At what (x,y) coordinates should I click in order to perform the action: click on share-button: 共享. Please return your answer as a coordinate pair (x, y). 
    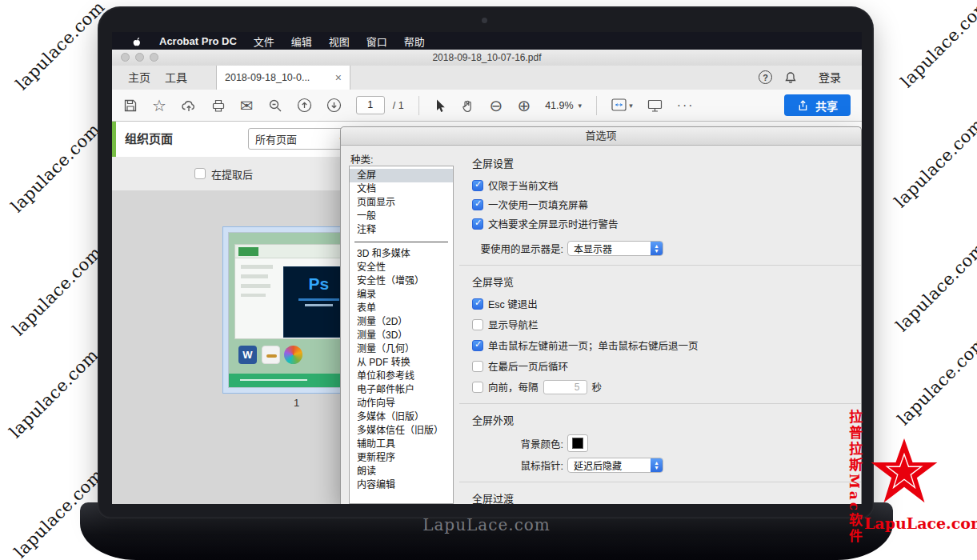
    Looking at the image, I should click on (818, 106).